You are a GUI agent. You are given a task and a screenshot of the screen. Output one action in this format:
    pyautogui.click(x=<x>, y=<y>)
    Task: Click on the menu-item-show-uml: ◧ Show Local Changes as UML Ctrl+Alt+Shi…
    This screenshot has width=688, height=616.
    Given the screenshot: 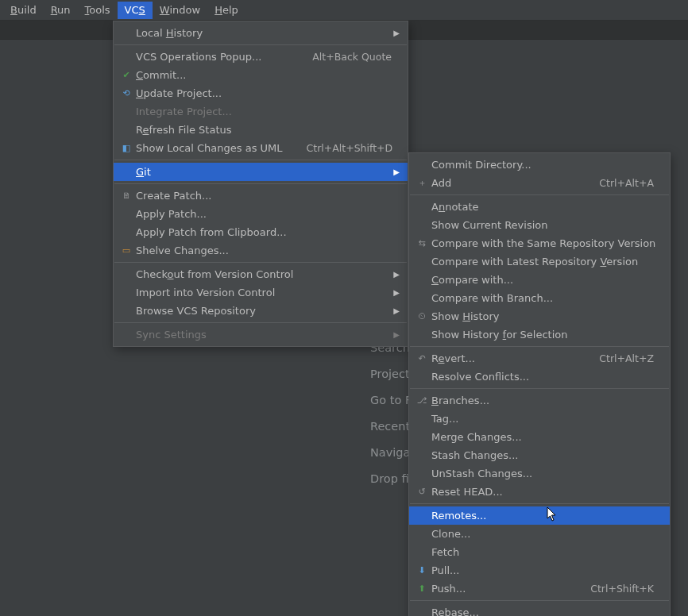 What is the action you would take?
    pyautogui.click(x=261, y=148)
    